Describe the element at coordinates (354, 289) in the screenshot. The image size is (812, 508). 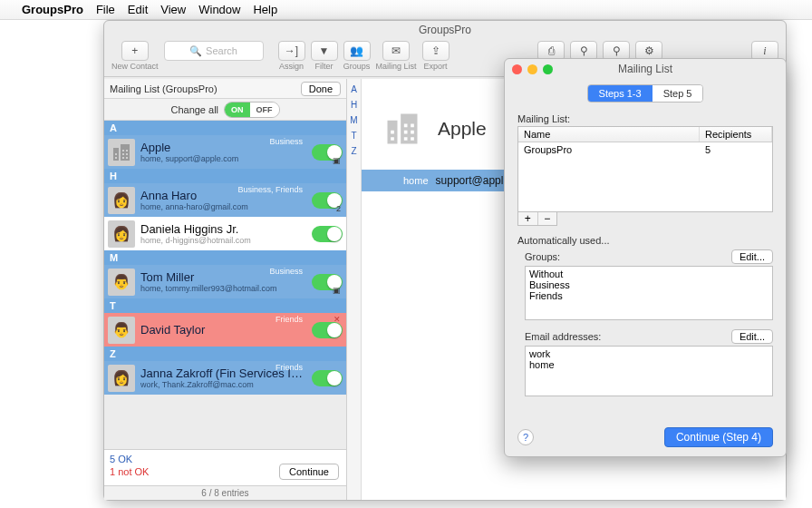
I see `index-column: A H M T Z` at that location.